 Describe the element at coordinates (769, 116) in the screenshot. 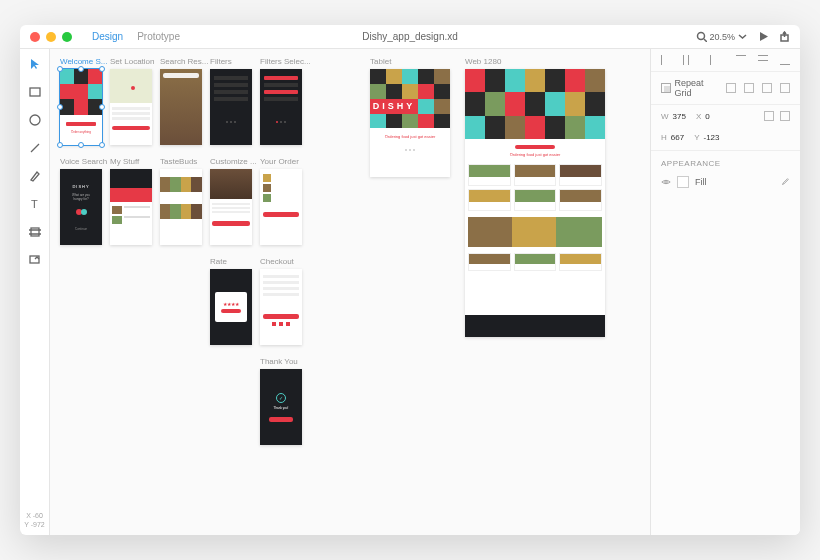

I see `flip-h-icon` at that location.